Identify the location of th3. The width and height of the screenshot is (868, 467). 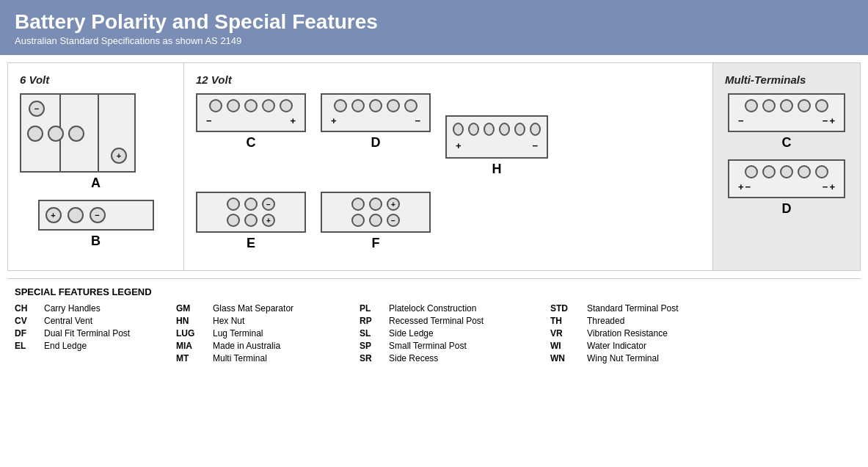
(489, 129).